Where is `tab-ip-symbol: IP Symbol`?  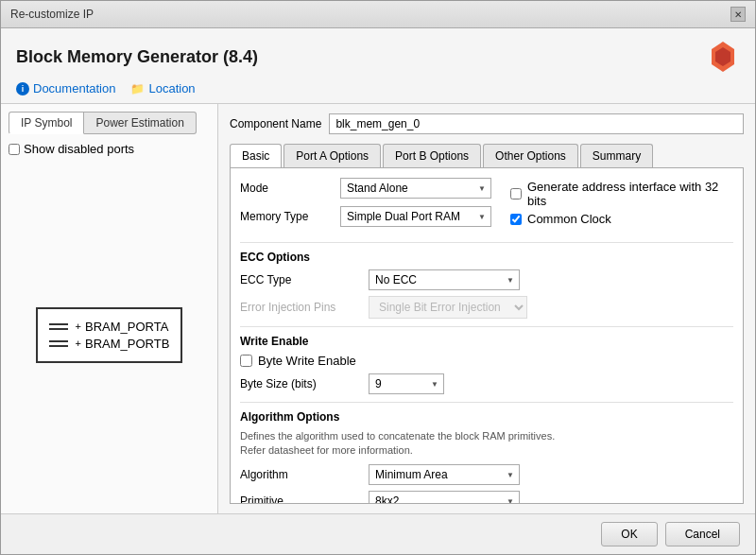
tab-ip-symbol: IP Symbol is located at coordinates (46, 123).